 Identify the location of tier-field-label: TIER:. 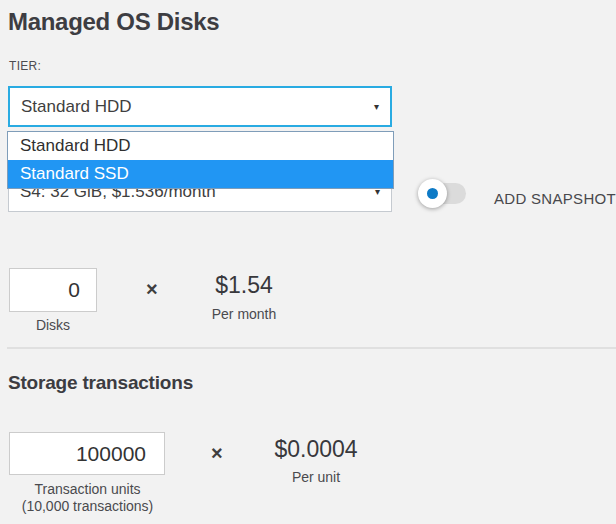
(25, 66).